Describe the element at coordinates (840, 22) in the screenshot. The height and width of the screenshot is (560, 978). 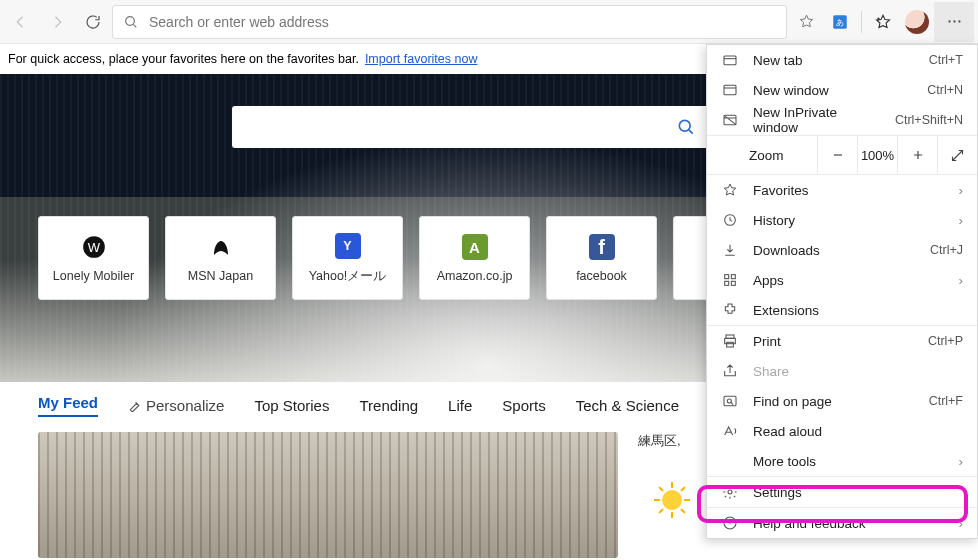
I see `svg-text: あ` at that location.